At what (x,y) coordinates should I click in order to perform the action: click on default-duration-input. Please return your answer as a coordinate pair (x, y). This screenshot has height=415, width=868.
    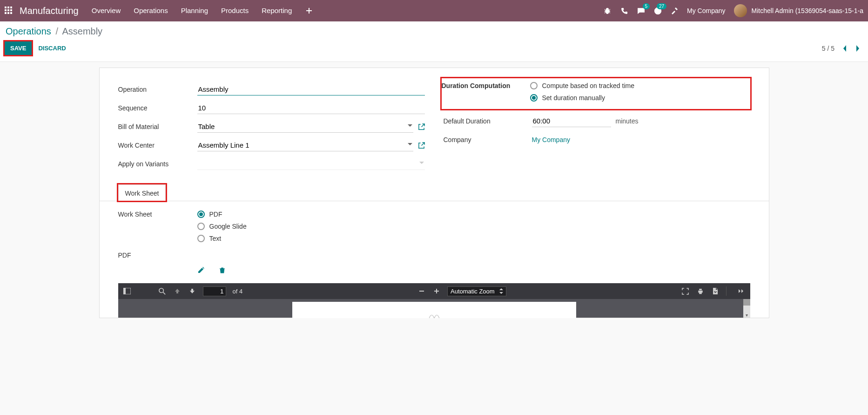
    Looking at the image, I should click on (572, 121).